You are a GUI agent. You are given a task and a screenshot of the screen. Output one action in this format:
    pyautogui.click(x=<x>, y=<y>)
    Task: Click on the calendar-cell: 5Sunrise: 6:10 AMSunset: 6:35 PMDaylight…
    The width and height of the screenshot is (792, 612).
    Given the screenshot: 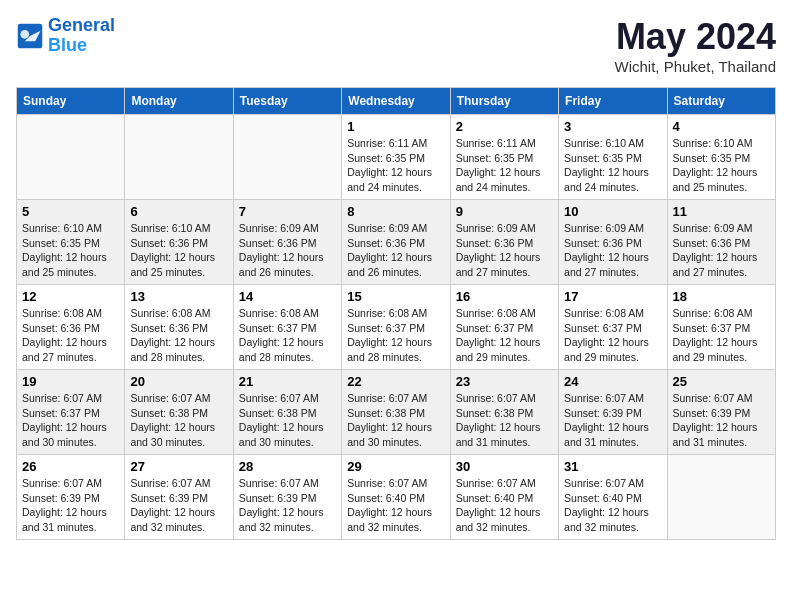 What is the action you would take?
    pyautogui.click(x=71, y=242)
    